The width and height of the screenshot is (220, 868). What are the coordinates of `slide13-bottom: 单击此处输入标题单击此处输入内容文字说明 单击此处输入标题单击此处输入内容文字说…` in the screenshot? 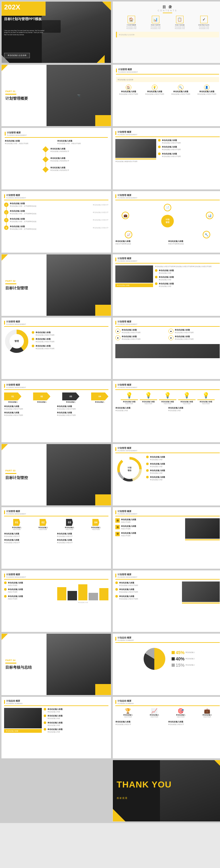 It's located at (56, 411).